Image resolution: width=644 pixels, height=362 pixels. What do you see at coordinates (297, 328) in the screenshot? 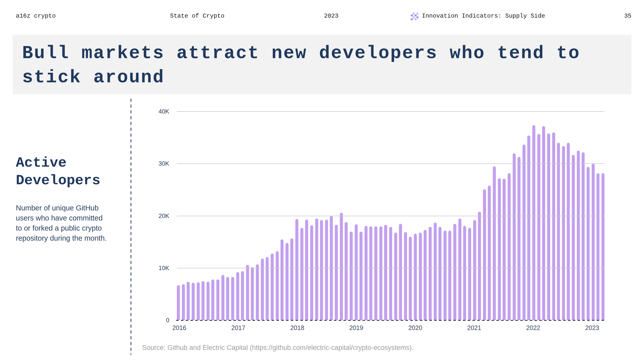
I see `x-axis-label-2018: 2018` at bounding box center [297, 328].